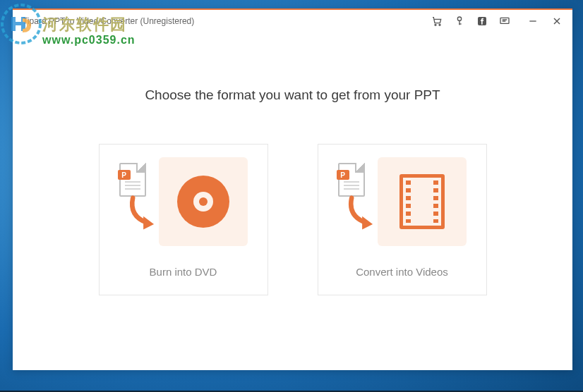 This screenshot has height=392, width=583. What do you see at coordinates (184, 220) in the screenshot?
I see `burn-dvd-card: P Burn into DVD` at bounding box center [184, 220].